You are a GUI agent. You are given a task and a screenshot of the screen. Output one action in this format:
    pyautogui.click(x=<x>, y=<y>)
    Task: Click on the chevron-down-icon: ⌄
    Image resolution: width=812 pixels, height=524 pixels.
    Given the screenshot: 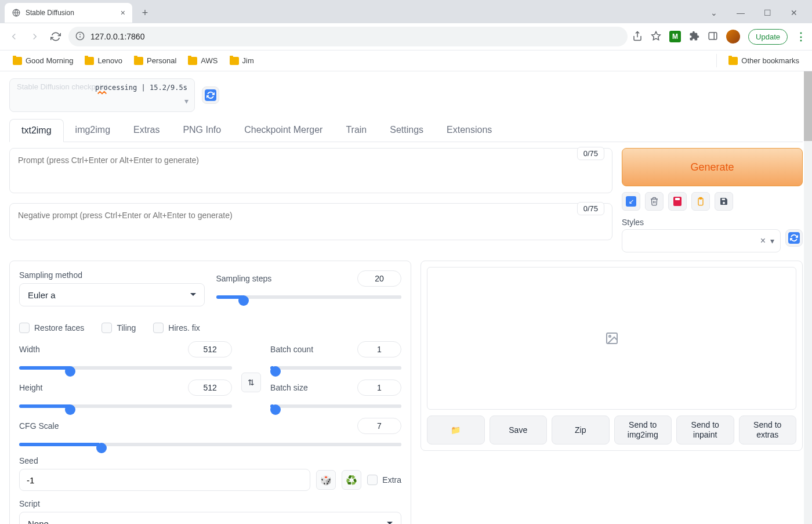 What is the action you would take?
    pyautogui.click(x=714, y=13)
    